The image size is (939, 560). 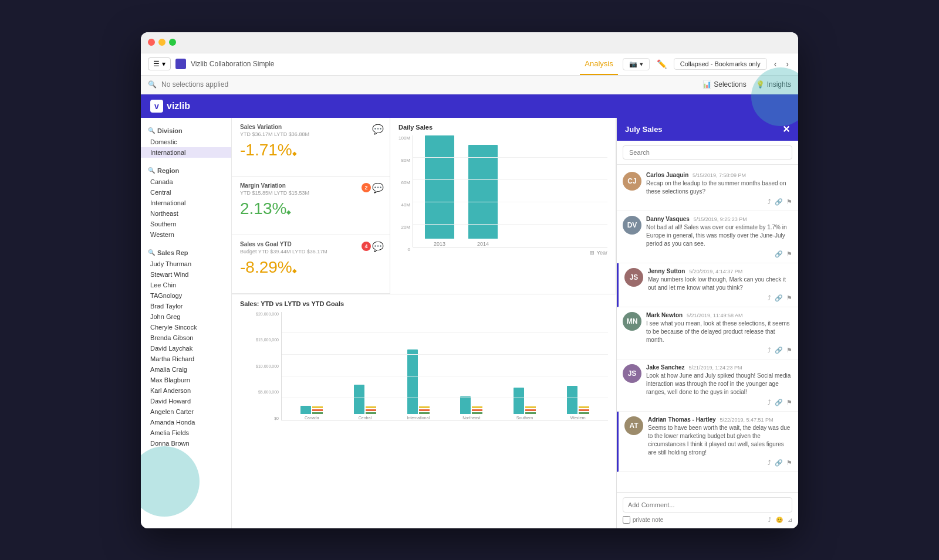 What do you see at coordinates (503, 194) in the screenshot?
I see `daily-sales-chart: 100M 80M 60M 40M 20M 0` at bounding box center [503, 194].